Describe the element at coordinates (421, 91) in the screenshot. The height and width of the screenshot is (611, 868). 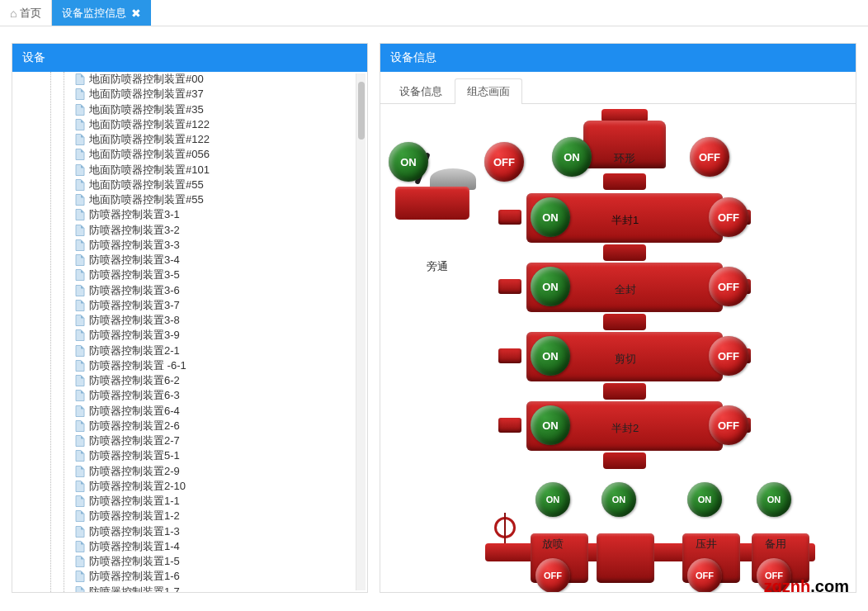
I see `tab-device-info: 设备信息` at that location.